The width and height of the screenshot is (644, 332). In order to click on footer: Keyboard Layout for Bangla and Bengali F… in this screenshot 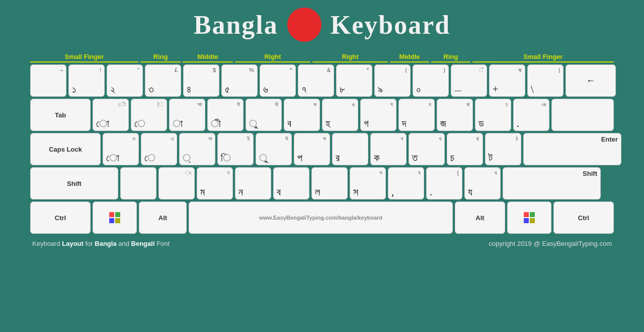, I will do `click(322, 244)`.